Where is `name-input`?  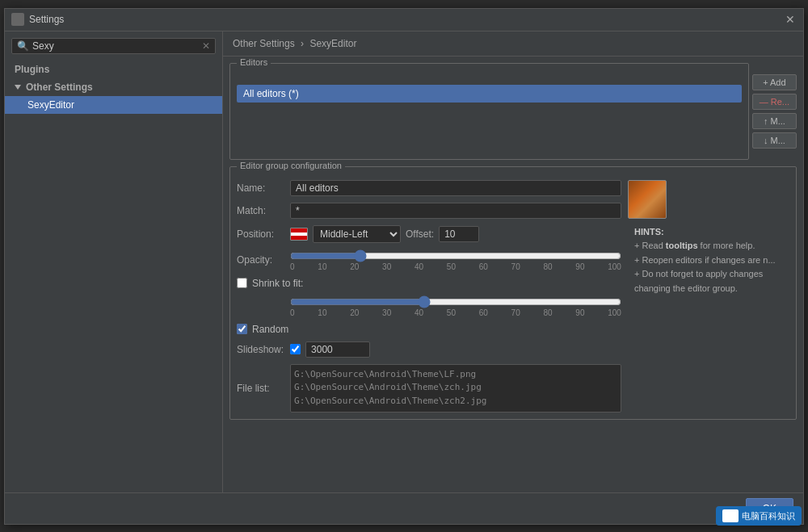 name-input is located at coordinates (456, 188).